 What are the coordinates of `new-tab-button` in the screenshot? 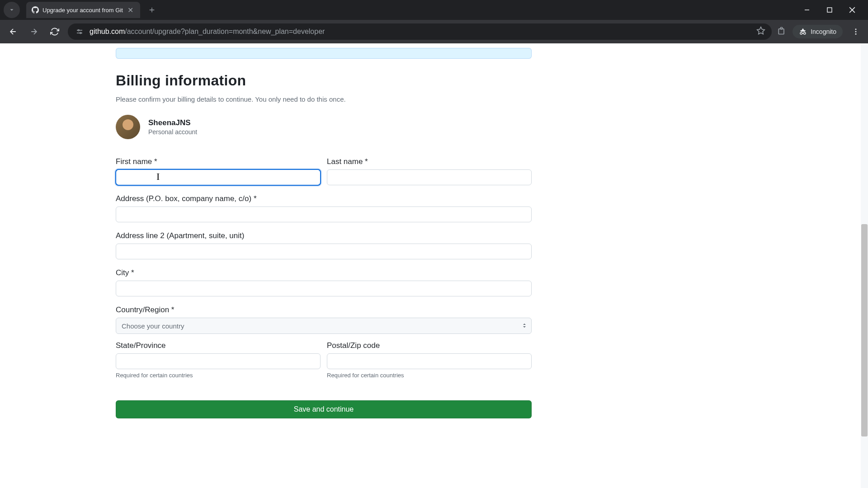 It's located at (152, 10).